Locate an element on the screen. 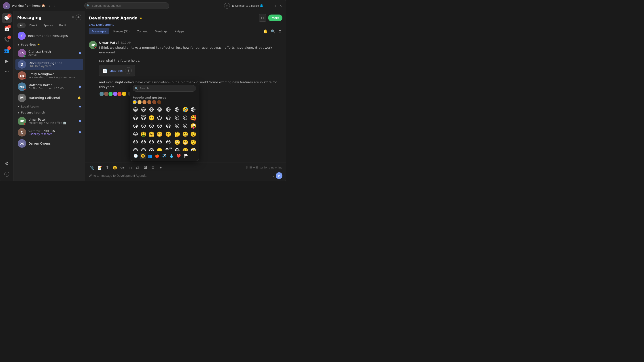  emoji-search-input is located at coordinates (164, 88).